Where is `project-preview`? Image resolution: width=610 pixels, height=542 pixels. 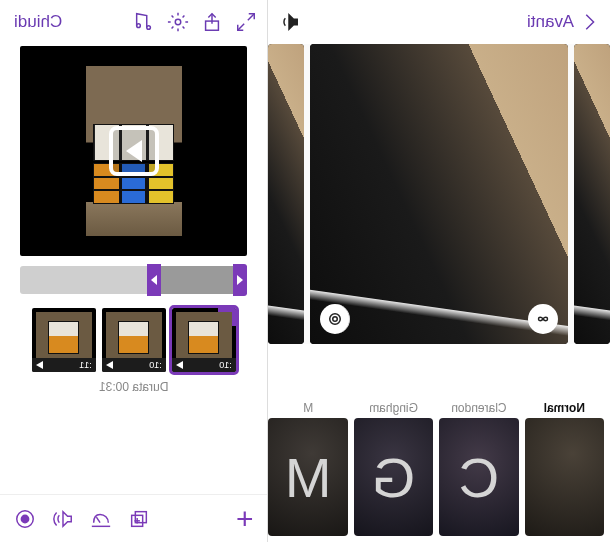
project-preview is located at coordinates (134, 151).